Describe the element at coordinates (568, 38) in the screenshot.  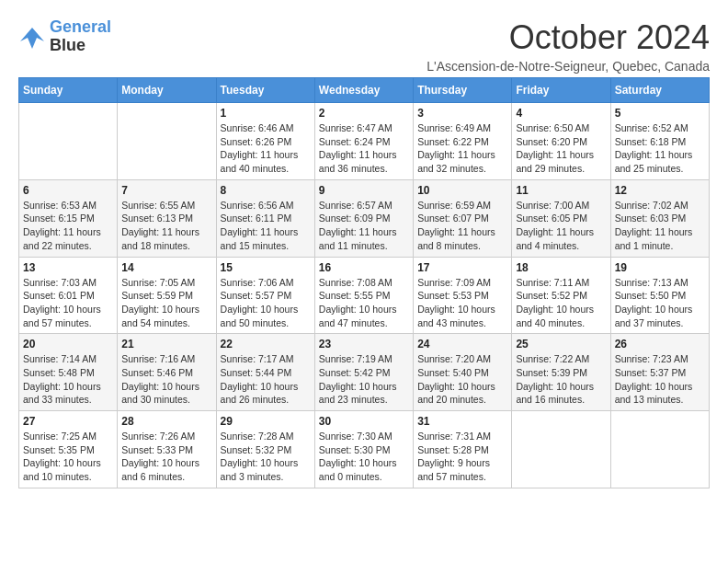
I see `month-title: October 2024` at that location.